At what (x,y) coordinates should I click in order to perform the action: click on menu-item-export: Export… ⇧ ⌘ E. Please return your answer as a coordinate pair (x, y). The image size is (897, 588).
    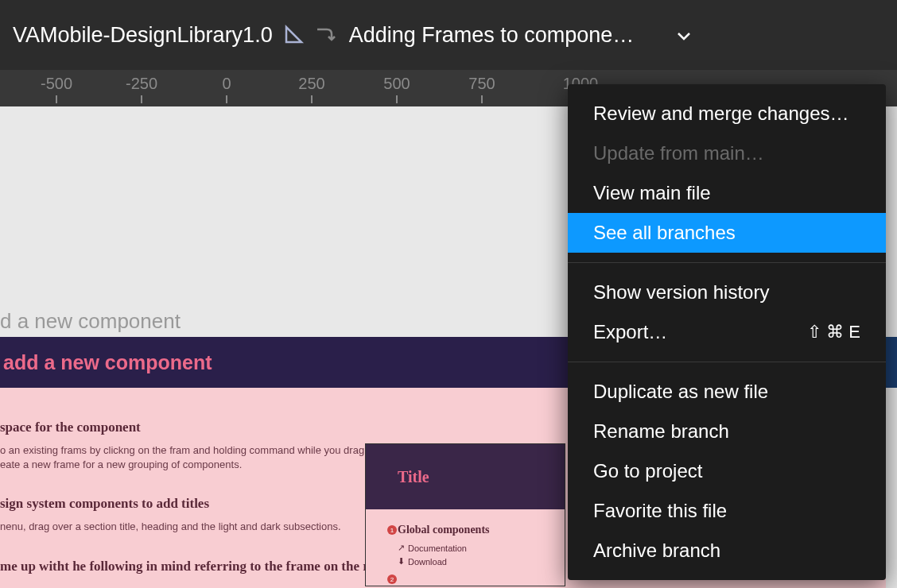
    Looking at the image, I should click on (727, 332).